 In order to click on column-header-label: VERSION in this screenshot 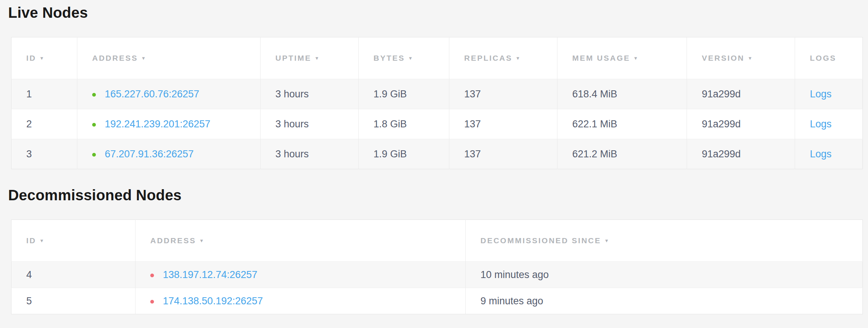, I will do `click(723, 58)`.